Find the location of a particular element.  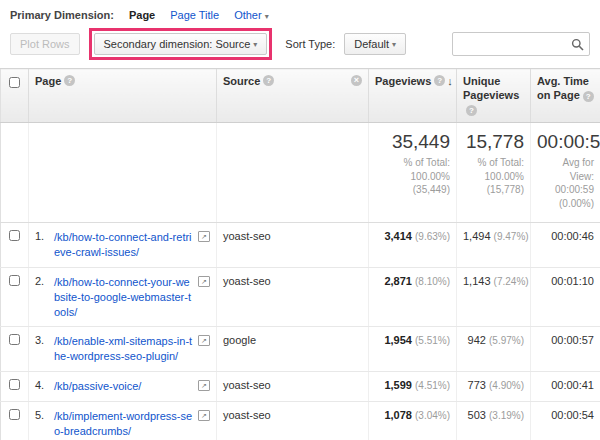

source-value: google is located at coordinates (293, 350).